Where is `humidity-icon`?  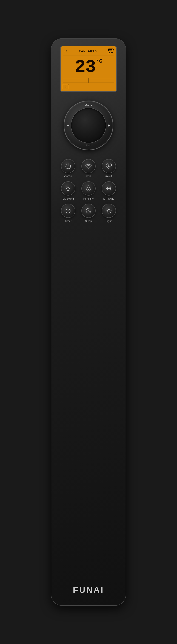 humidity-icon is located at coordinates (88, 188).